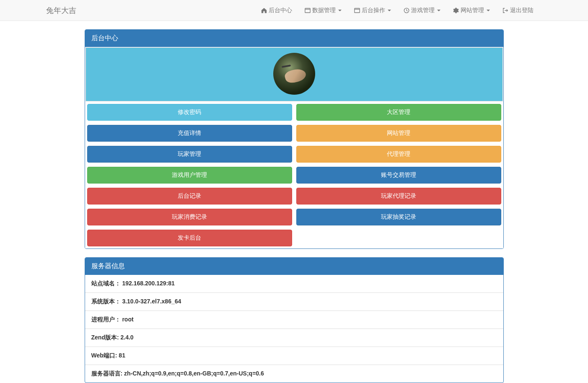 The width and height of the screenshot is (588, 383). Describe the element at coordinates (323, 10) in the screenshot. I see `nav-data-mgmt: 数据管理` at that location.